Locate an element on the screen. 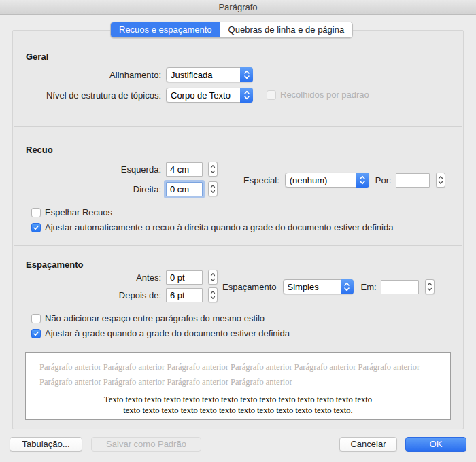  outline-level-value: Corpo de Texto is located at coordinates (203, 95).